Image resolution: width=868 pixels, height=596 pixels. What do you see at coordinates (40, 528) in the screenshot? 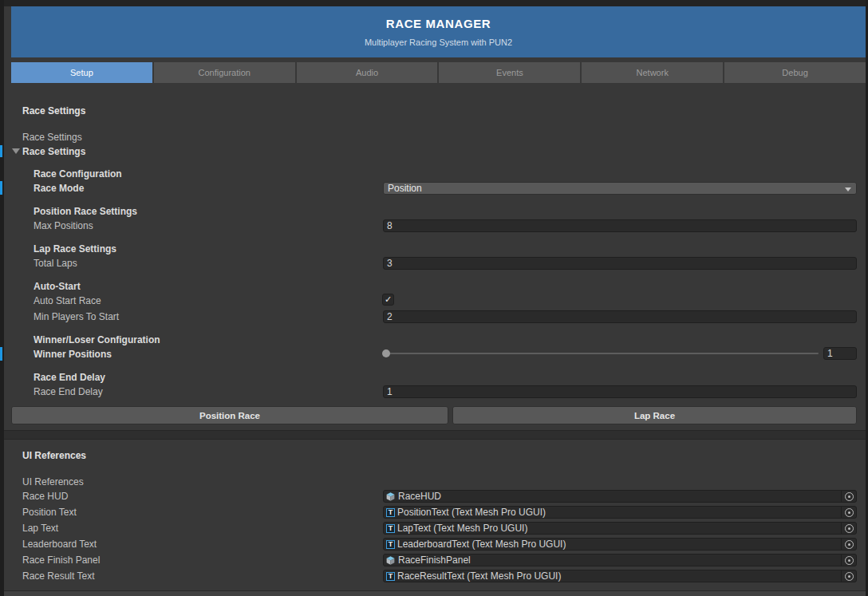
I see `lap-text-label: Lap Text` at bounding box center [40, 528].